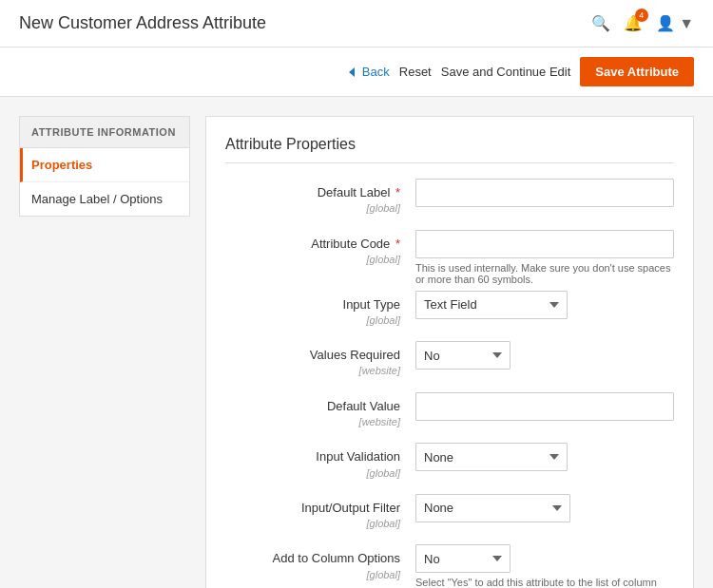 The image size is (713, 588). Describe the element at coordinates (320, 563) in the screenshot. I see `add-column-options-label: Add to Column Options [global]` at that location.